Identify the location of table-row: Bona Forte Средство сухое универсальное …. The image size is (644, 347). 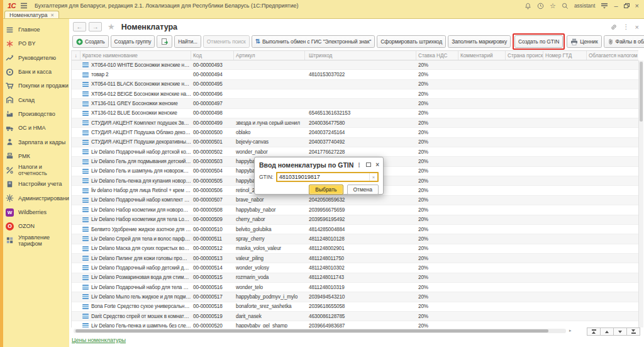
(355, 307).